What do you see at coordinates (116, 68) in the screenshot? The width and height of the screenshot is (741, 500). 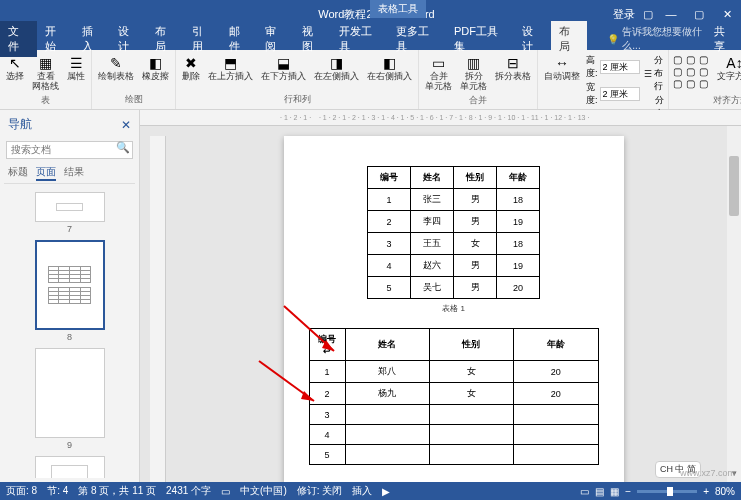 I see `draw-table-button: ✎绘制表格` at bounding box center [116, 68].